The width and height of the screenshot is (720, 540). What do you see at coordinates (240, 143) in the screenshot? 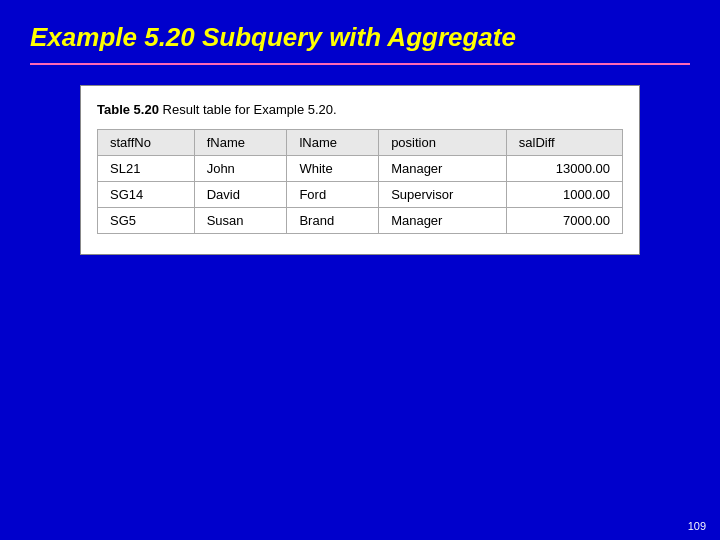
I see `col-fname: fName` at bounding box center [240, 143].